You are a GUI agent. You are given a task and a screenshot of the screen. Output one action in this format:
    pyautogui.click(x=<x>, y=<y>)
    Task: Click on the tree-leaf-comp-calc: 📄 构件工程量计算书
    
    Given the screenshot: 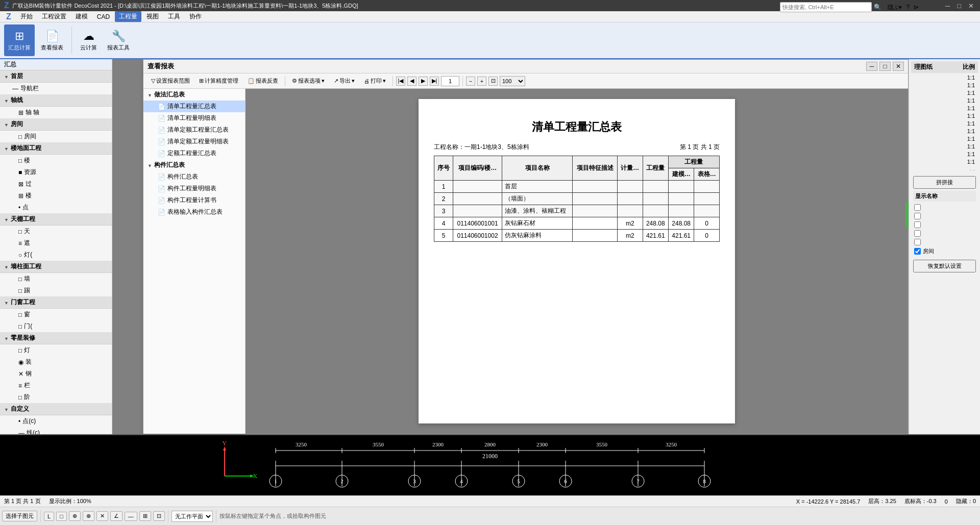 What is the action you would take?
    pyautogui.click(x=194, y=200)
    